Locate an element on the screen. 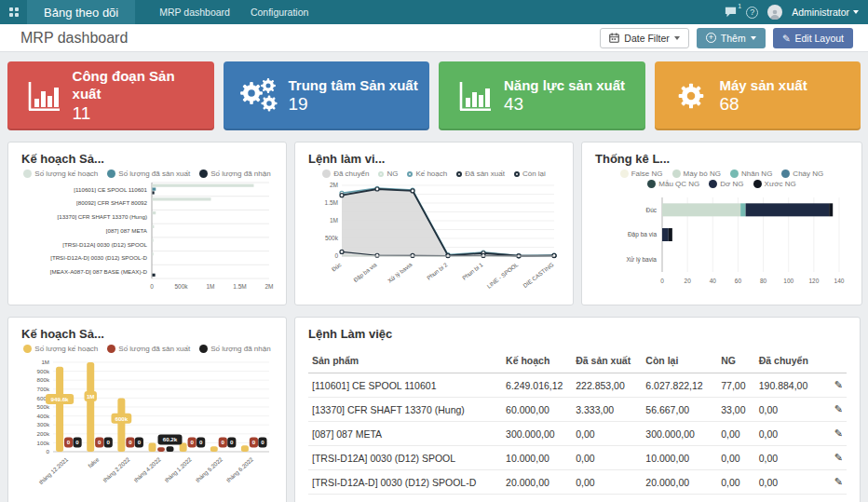 The height and width of the screenshot is (502, 868). table-cell: [110601] CE SPOOL 110601 is located at coordinates (405, 386).